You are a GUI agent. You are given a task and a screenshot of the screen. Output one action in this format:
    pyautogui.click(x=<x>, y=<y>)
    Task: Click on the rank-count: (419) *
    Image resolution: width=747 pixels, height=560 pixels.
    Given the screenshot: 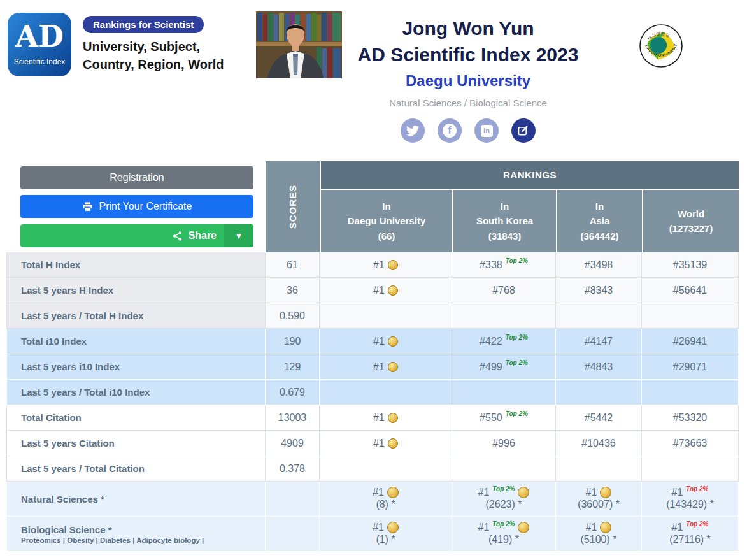 What is the action you would take?
    pyautogui.click(x=504, y=540)
    